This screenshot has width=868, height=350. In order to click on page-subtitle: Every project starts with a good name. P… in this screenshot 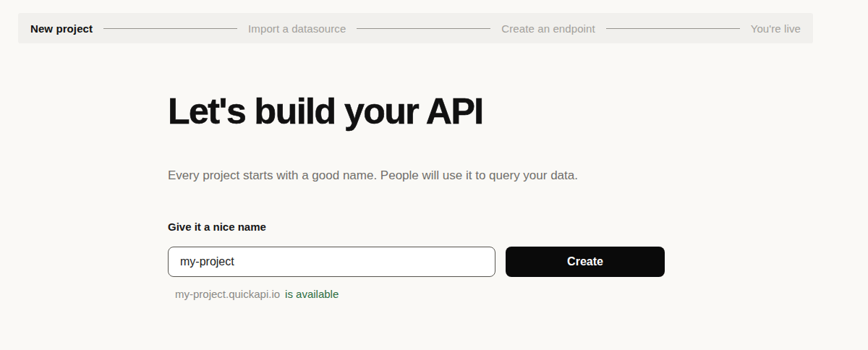, I will do `click(518, 176)`.